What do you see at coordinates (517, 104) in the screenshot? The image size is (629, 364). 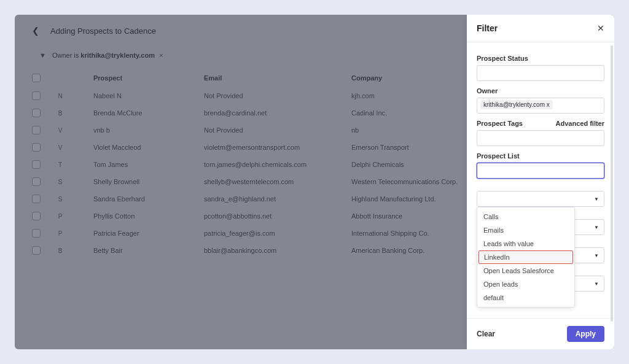 I see `owner-tag-chip: krithika@tryklenty.com x` at bounding box center [517, 104].